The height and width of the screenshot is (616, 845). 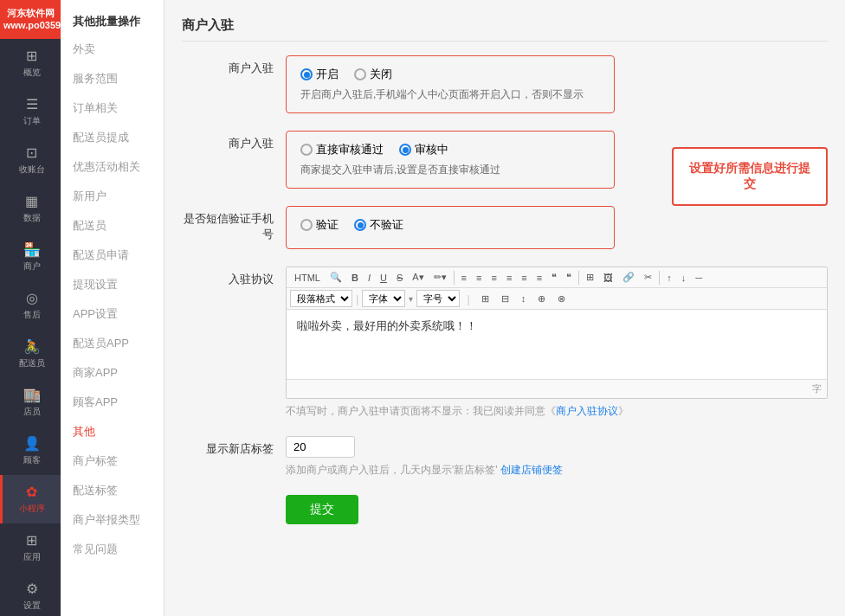 What do you see at coordinates (355, 278) in the screenshot?
I see `toolbar-bold: B` at bounding box center [355, 278].